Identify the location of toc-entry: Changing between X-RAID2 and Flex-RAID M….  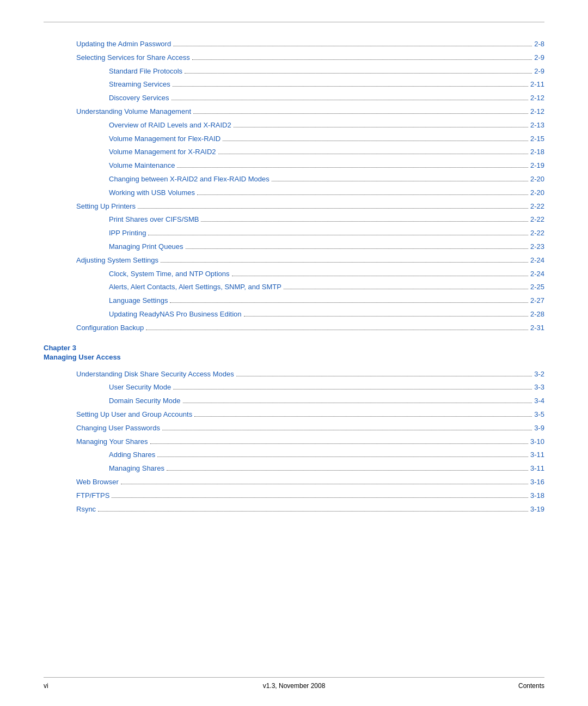
(294, 180).